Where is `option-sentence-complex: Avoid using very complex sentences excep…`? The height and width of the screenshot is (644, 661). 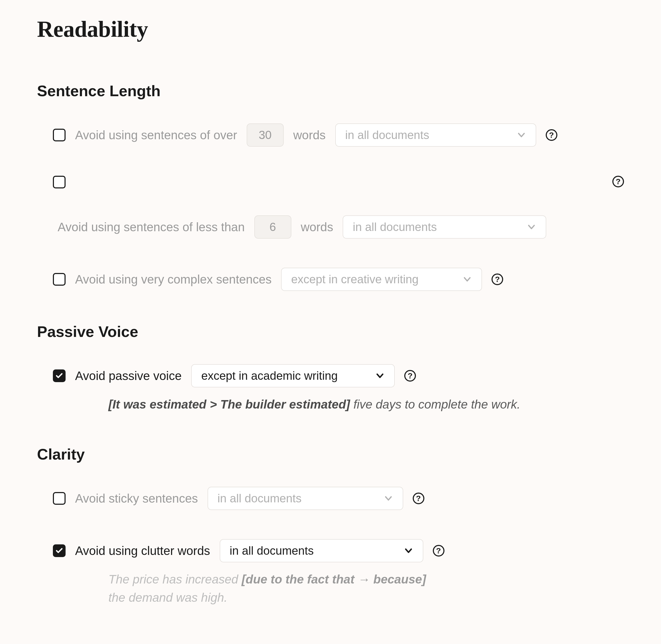
option-sentence-complex: Avoid using very complex sentences excep… is located at coordinates (330, 279).